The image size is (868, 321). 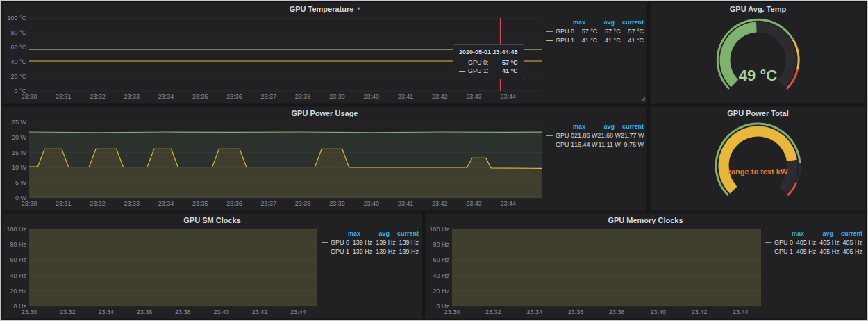 What do you see at coordinates (17, 18) in the screenshot?
I see `svg-text: 100 °C` at bounding box center [17, 18].